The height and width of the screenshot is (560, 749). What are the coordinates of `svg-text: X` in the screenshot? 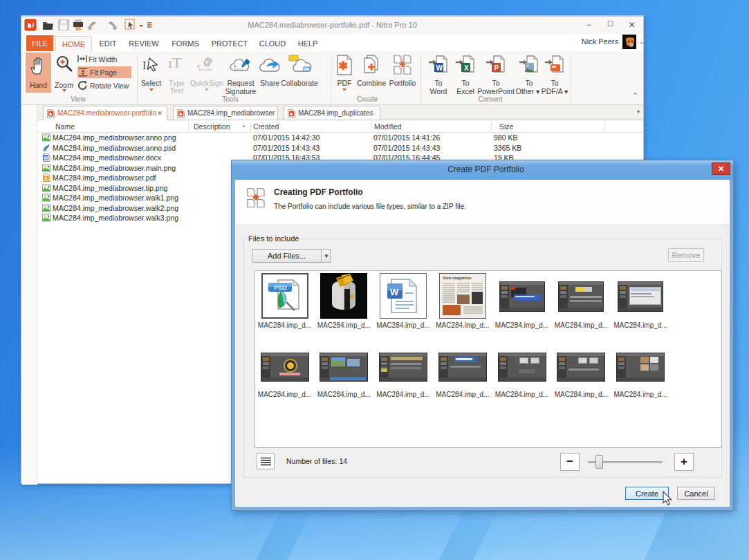 It's located at (466, 68).